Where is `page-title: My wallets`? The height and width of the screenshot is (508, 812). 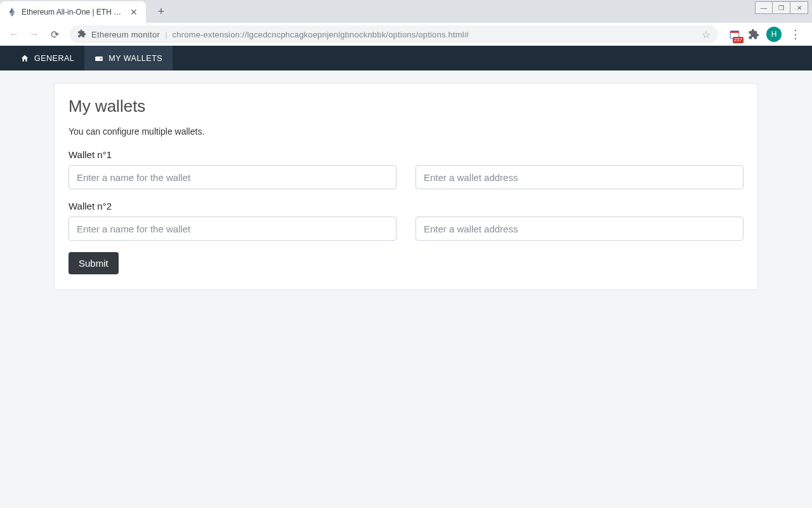 page-title: My wallets is located at coordinates (406, 107).